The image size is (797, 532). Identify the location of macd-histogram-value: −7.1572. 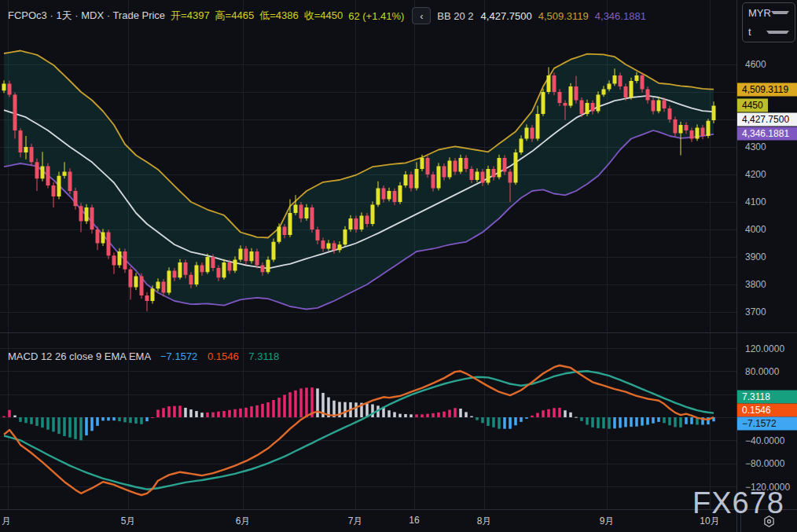
(179, 357).